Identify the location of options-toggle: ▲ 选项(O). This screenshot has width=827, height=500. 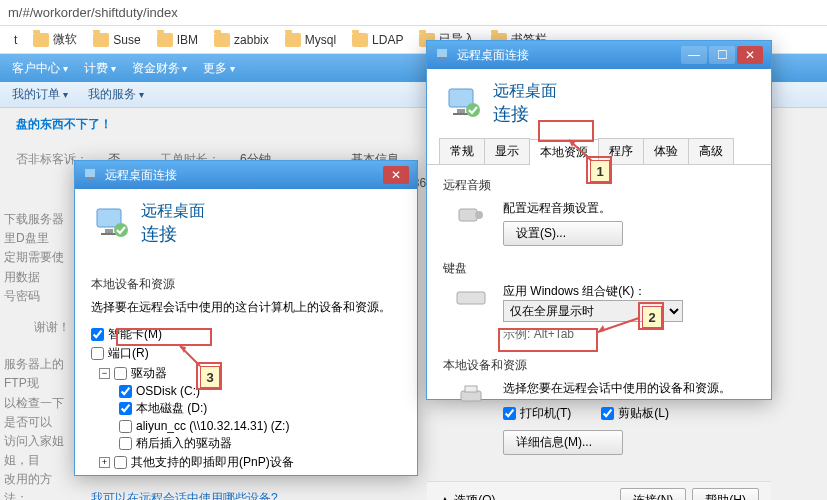
(468, 496).